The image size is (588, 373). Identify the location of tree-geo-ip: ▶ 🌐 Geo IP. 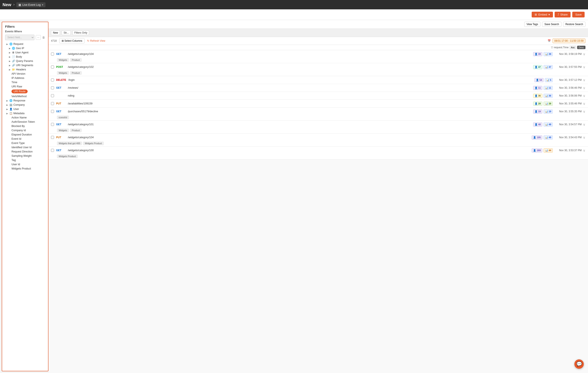
(25, 48).